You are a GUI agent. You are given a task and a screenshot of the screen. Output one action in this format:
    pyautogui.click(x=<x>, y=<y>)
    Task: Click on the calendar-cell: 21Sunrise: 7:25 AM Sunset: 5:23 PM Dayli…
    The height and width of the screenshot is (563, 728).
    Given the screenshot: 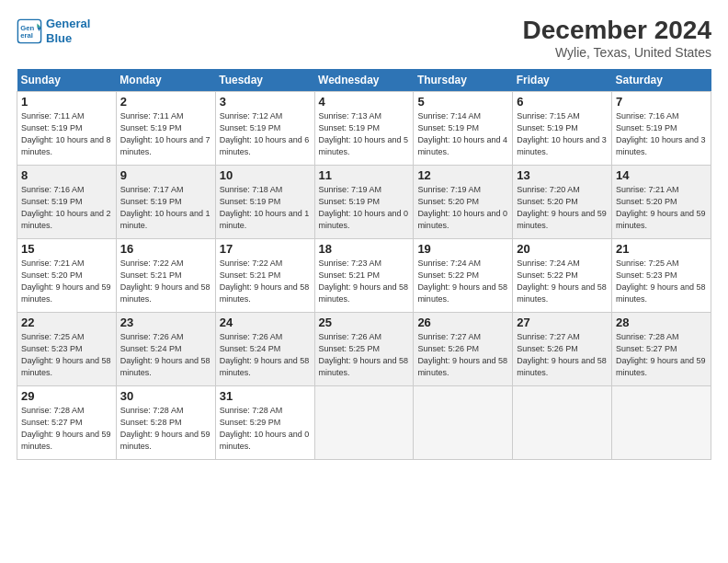 What is the action you would take?
    pyautogui.click(x=662, y=275)
    